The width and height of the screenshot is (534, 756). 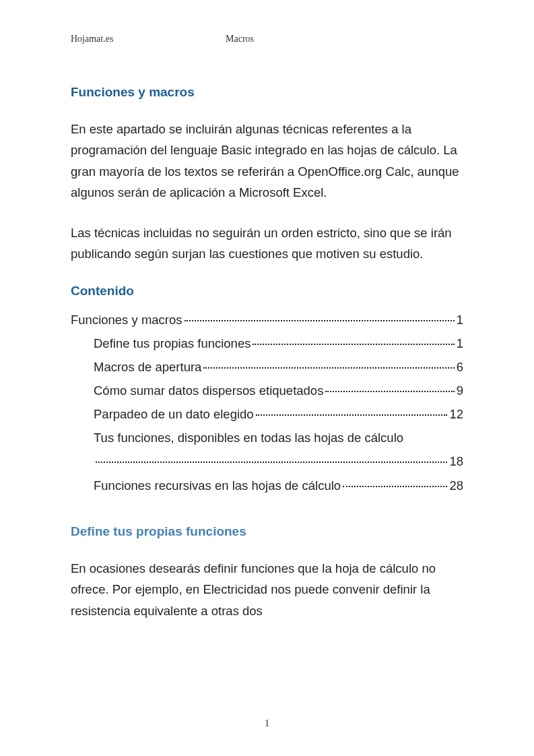 What do you see at coordinates (457, 461) in the screenshot?
I see `toc-entry-page: 18` at bounding box center [457, 461].